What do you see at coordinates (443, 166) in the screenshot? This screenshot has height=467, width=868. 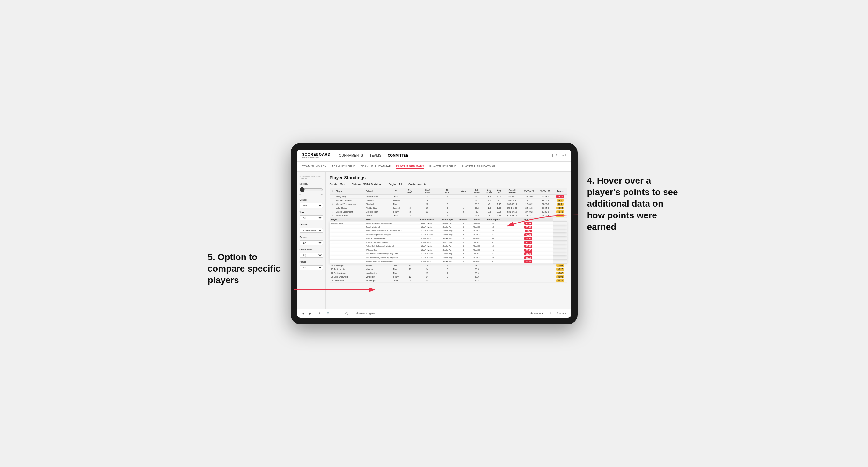 I see `sub-nav-player-h2h-grid: PLAYER H2H GRID` at bounding box center [443, 166].